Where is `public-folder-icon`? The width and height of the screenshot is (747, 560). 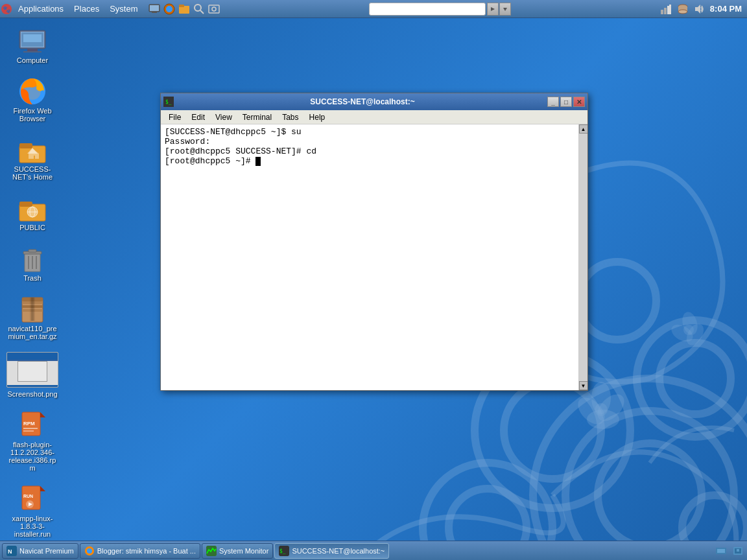 public-folder-icon is located at coordinates (32, 208).